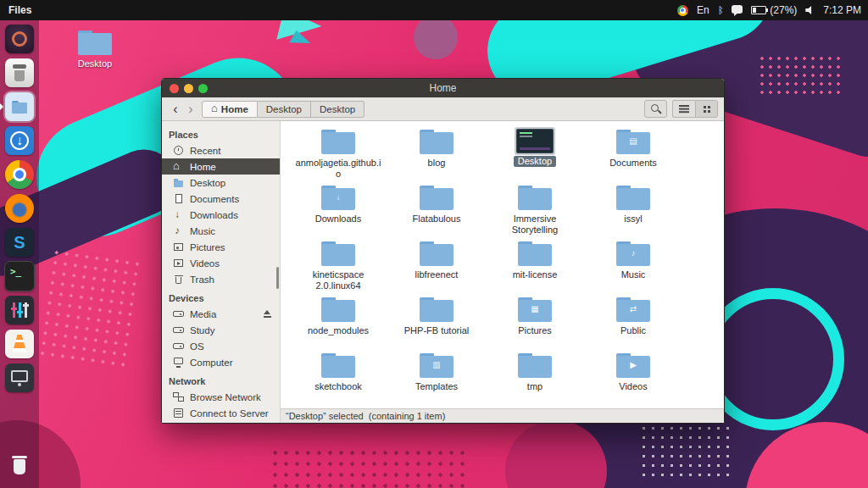 This screenshot has height=488, width=868. I want to click on breadcrumb-home: ⌂Home, so click(230, 109).